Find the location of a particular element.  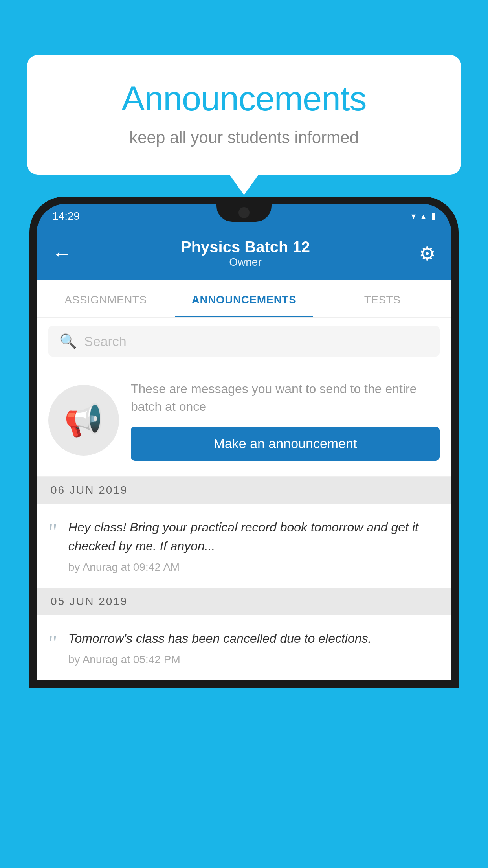

settings-button: ⚙ is located at coordinates (427, 254).